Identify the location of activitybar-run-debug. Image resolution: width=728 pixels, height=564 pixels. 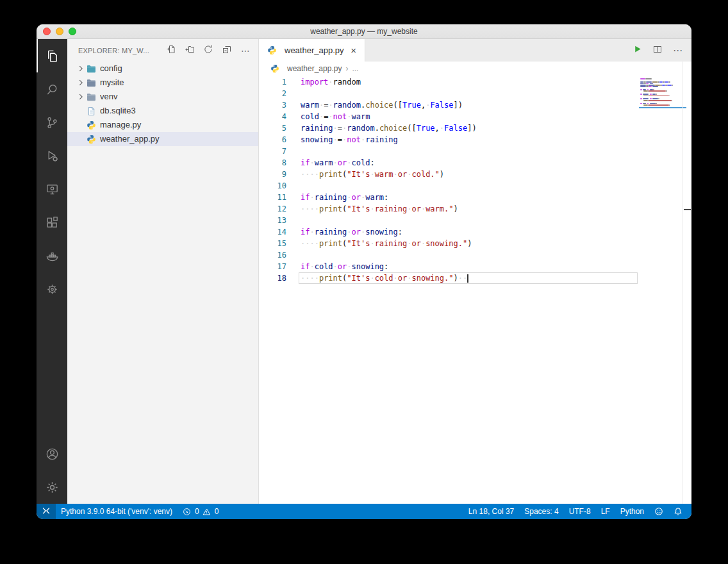
(52, 156).